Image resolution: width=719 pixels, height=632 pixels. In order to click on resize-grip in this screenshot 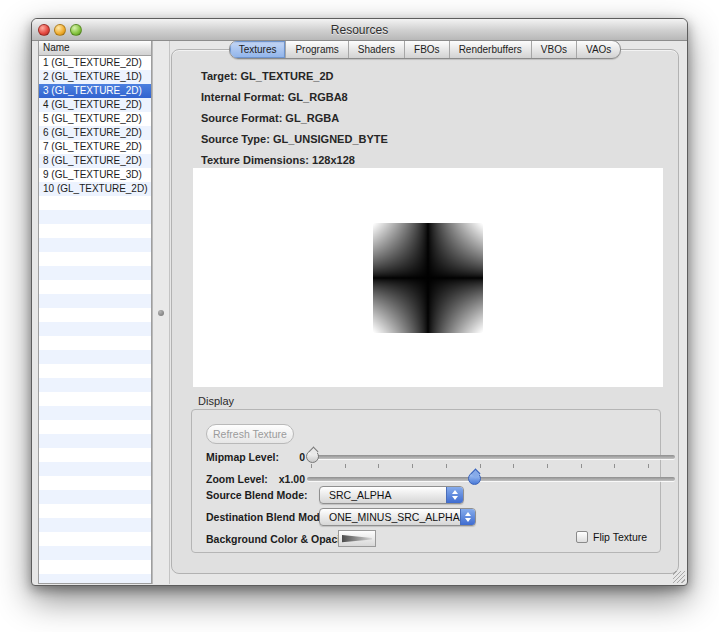, I will do `click(679, 577)`.